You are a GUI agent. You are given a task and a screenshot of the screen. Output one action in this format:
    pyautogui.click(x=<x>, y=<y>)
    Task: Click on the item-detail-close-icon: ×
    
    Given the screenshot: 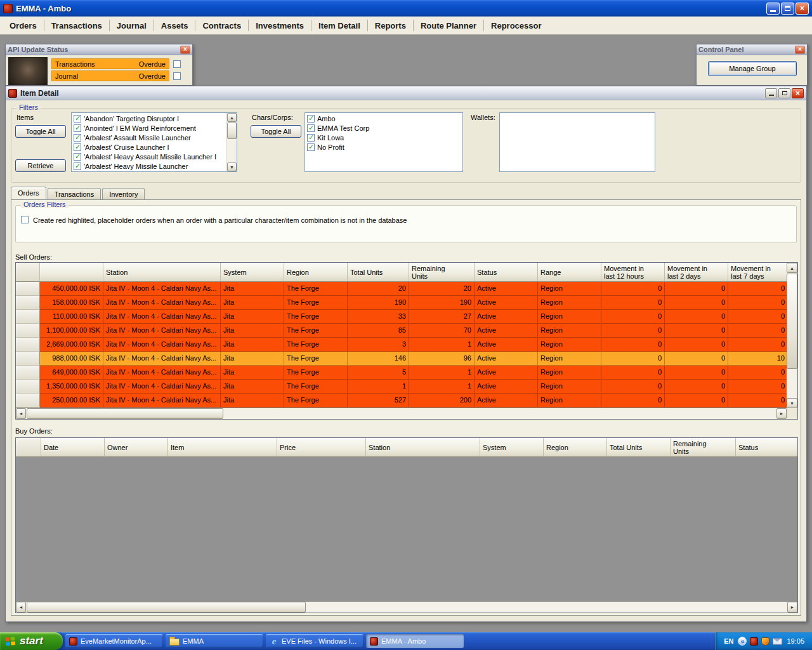 What is the action you would take?
    pyautogui.click(x=798, y=93)
    